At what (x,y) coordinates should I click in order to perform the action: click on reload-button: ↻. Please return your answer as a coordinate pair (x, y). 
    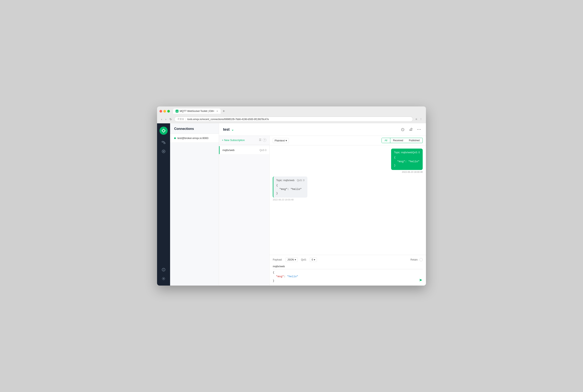
    Looking at the image, I should click on (171, 119).